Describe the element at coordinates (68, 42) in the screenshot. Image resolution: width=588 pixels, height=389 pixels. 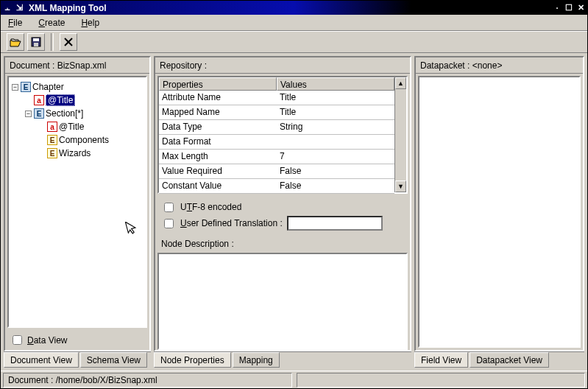
I see `x-icon` at that location.